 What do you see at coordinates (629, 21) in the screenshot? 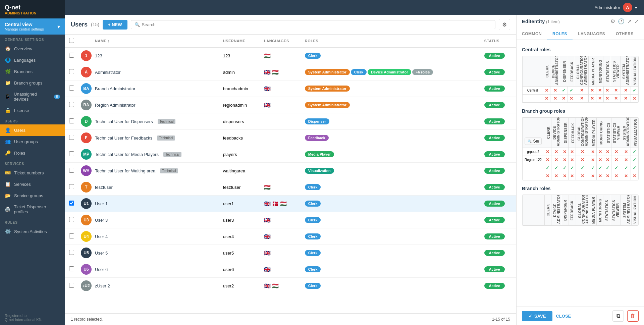
I see `share-icon: ↗` at bounding box center [629, 21].